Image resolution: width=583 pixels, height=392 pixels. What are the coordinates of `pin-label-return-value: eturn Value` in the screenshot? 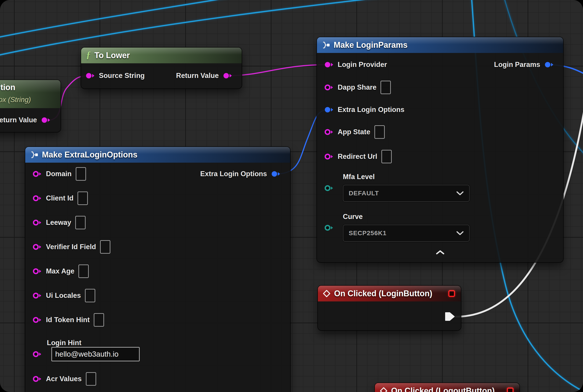 It's located at (18, 120).